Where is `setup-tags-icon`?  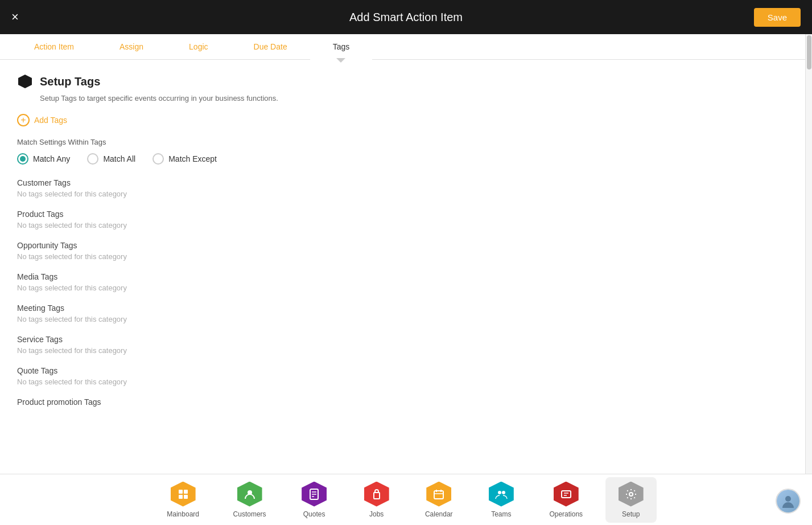
setup-tags-icon is located at coordinates (25, 81).